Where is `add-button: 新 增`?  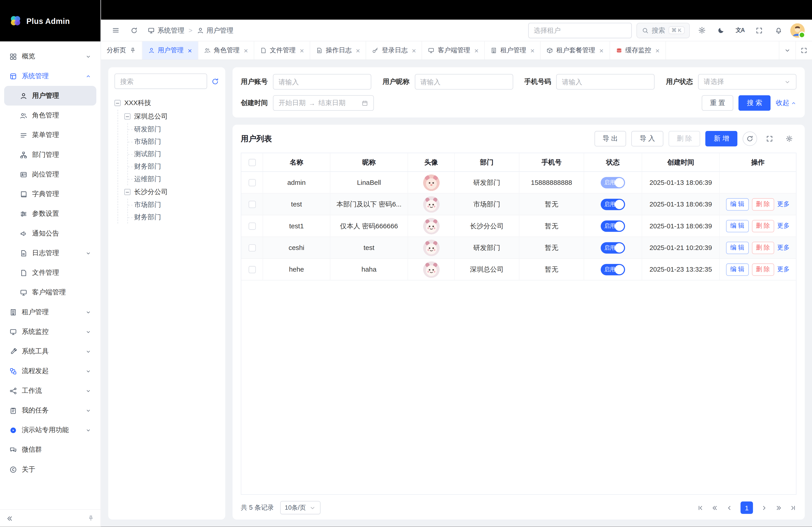 add-button: 新 增 is located at coordinates (721, 139).